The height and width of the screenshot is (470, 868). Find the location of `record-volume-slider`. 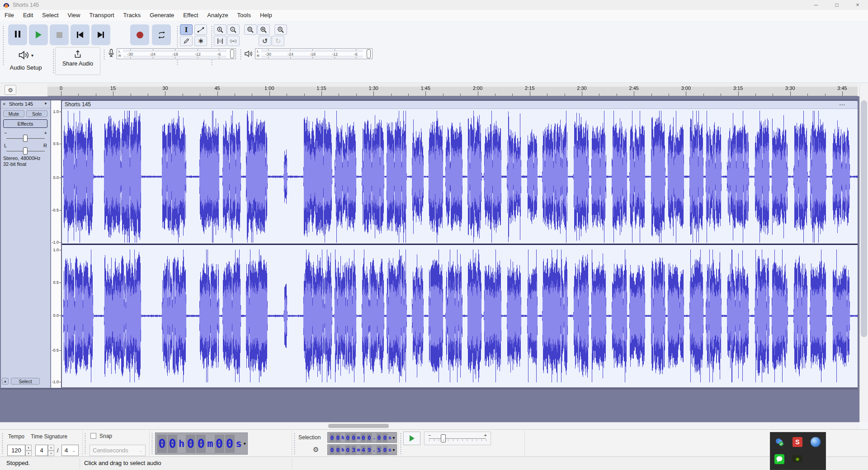

record-volume-slider is located at coordinates (232, 54).